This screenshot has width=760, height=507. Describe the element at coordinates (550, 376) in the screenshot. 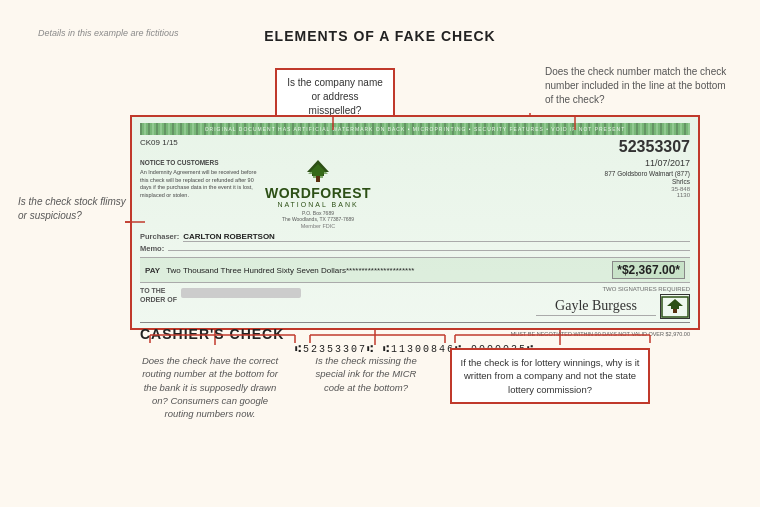

I see `callout-lottery: If the check is for lottery winnings, wh…` at that location.